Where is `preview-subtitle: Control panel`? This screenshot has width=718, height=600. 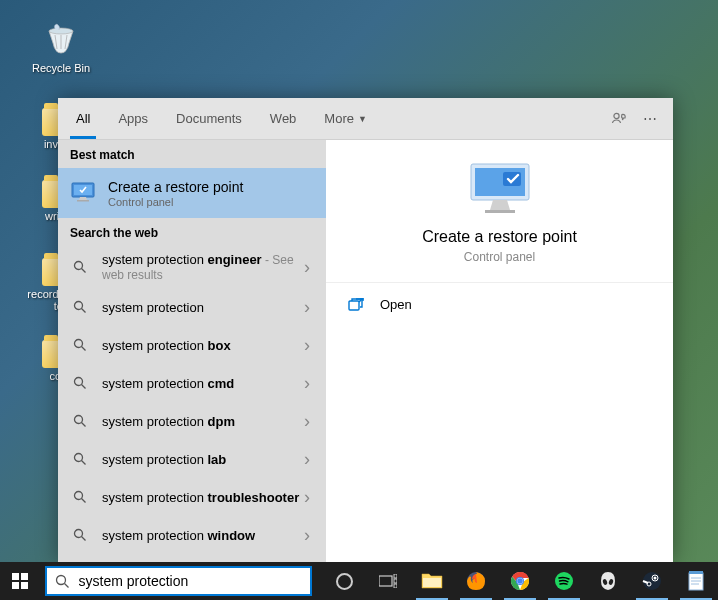
preview-subtitle: Control panel is located at coordinates (500, 257).